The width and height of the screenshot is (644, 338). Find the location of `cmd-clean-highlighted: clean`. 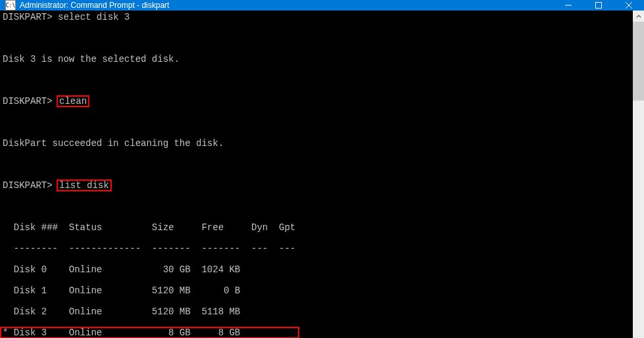

cmd-clean-highlighted: clean is located at coordinates (73, 101).